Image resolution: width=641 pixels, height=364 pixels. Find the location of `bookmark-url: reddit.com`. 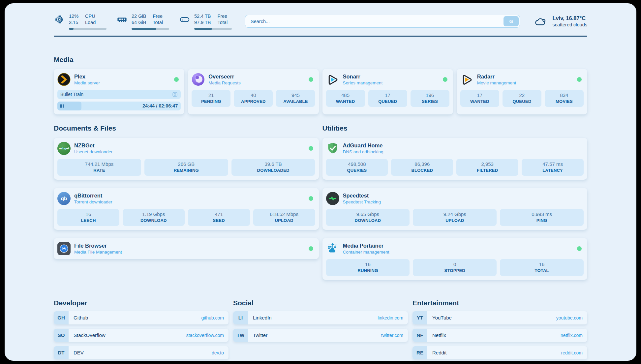

bookmark-url: reddit.com is located at coordinates (574, 353).